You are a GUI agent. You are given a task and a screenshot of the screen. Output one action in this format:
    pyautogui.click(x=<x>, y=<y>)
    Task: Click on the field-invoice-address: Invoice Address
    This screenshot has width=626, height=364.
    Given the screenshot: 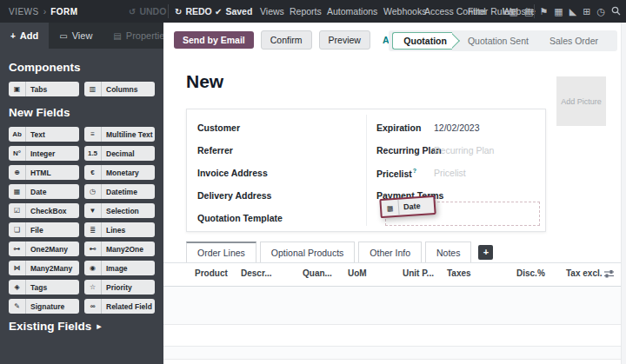 What is the action you would take?
    pyautogui.click(x=231, y=173)
    